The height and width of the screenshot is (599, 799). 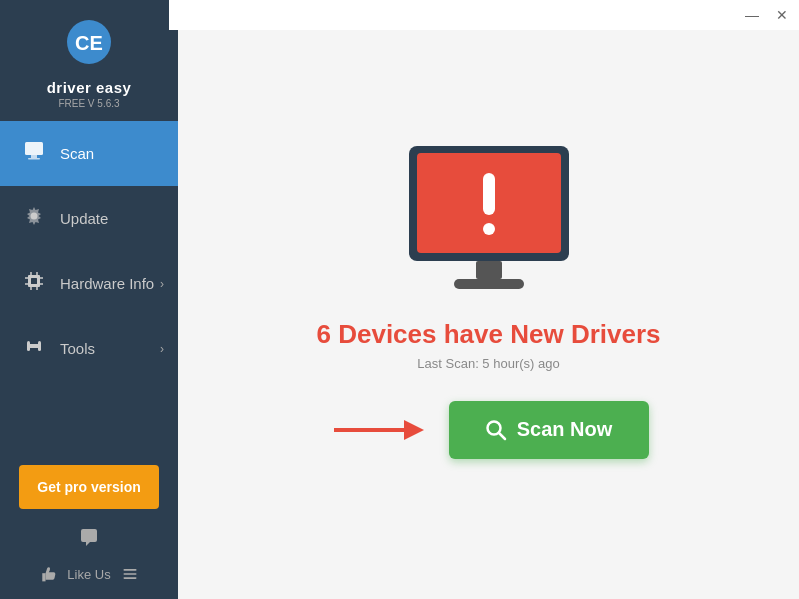 I want to click on scan-now-button: Scan Now, so click(x=549, y=430).